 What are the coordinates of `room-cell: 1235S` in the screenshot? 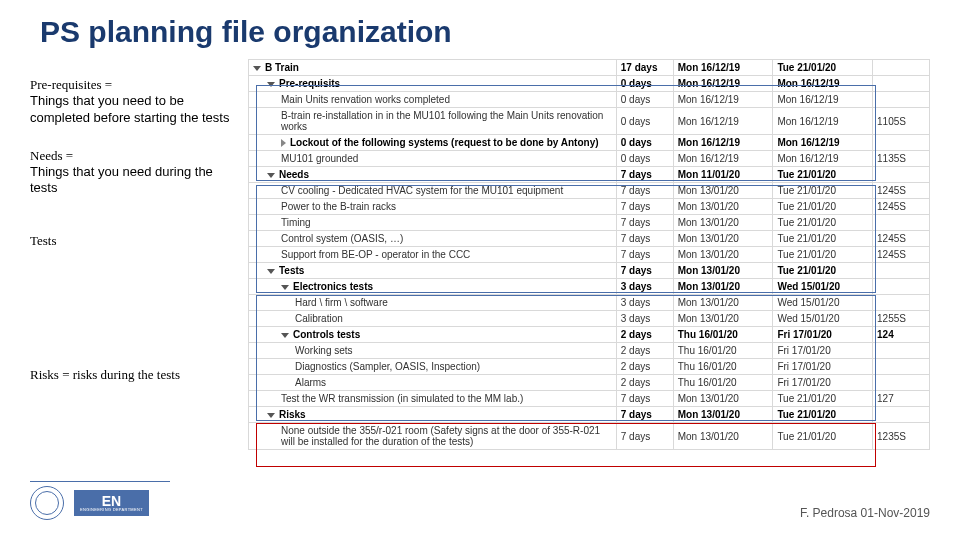 It's located at (902, 436).